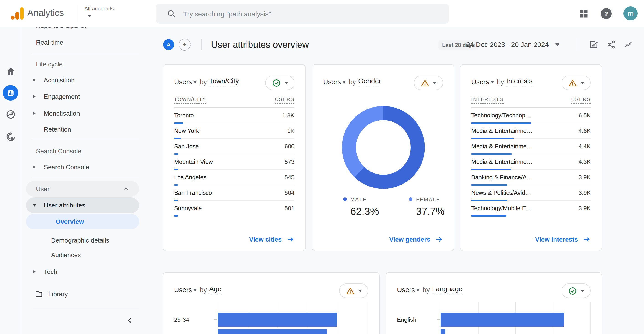 The image size is (644, 334). Describe the element at coordinates (611, 44) in the screenshot. I see `report-actions` at that location.